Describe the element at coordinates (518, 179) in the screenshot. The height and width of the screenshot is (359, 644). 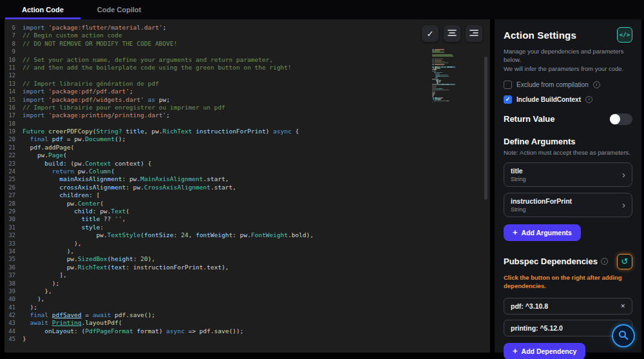
I see `argument-type: String` at that location.